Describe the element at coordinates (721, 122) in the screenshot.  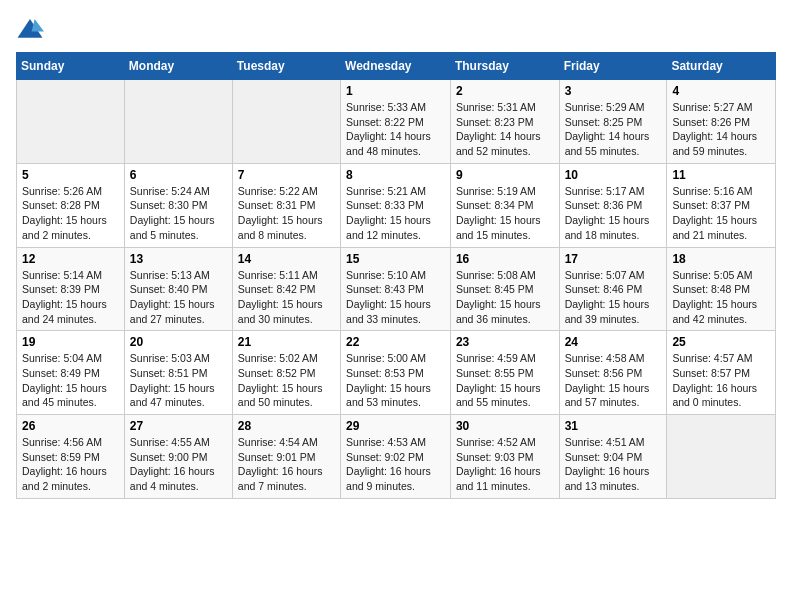
I see `cell-info: Sunset: 8:26 PM` at that location.